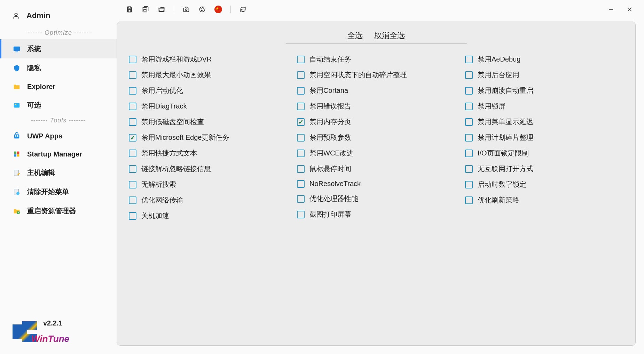  What do you see at coordinates (334, 199) in the screenshot?
I see `checkbox-label: 优化处理器性能` at bounding box center [334, 199].